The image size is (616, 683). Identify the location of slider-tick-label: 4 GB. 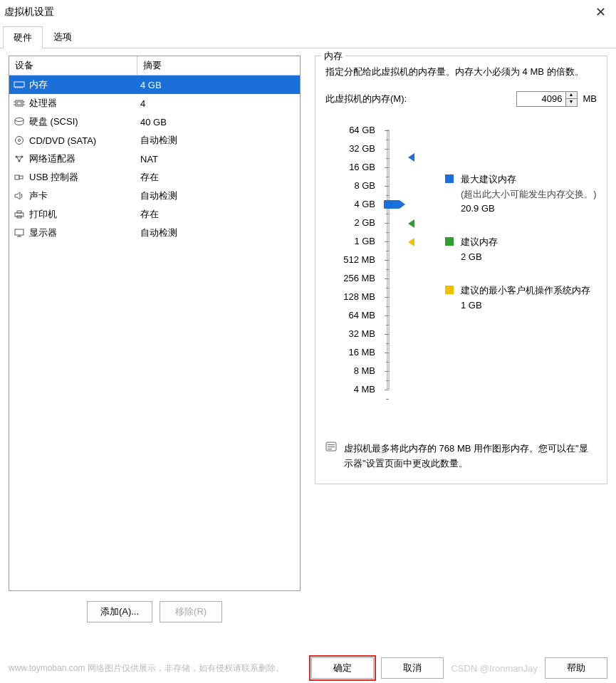
(350, 204).